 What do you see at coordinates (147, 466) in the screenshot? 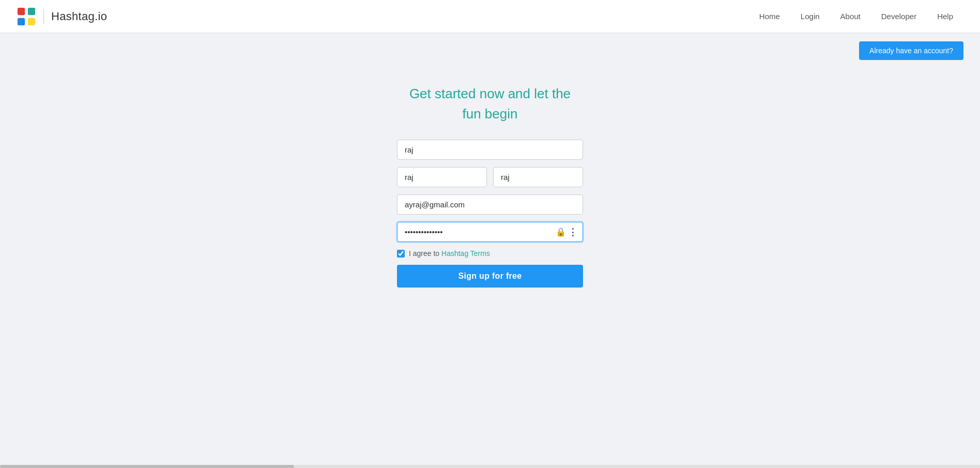
I see `scroll-indicator` at bounding box center [147, 466].